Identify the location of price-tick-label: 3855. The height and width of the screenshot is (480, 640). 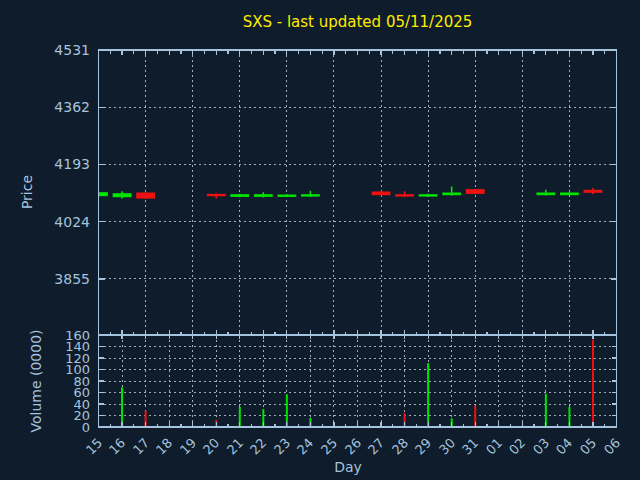
(45, 279).